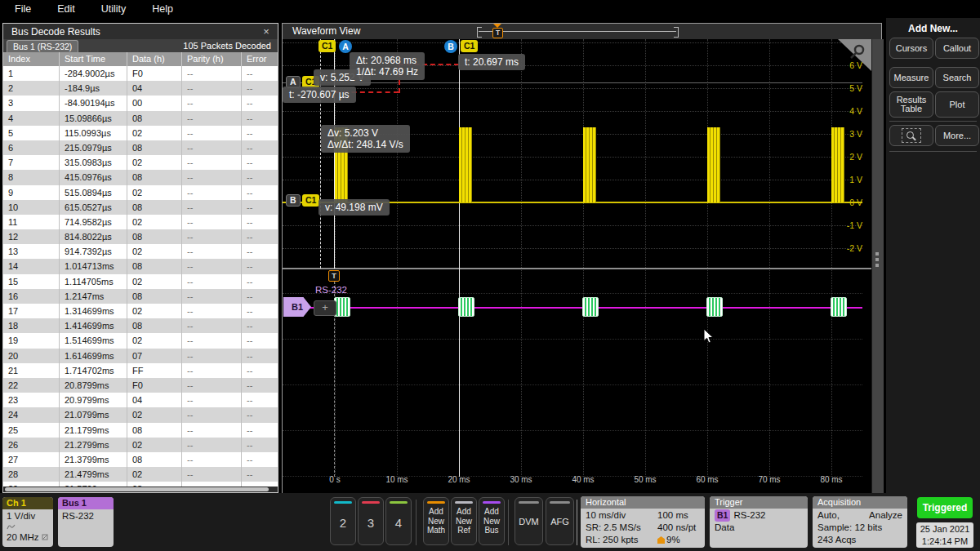 Image resolution: width=980 pixels, height=551 pixels. I want to click on record-length: RL: 250 kpts, so click(621, 540).